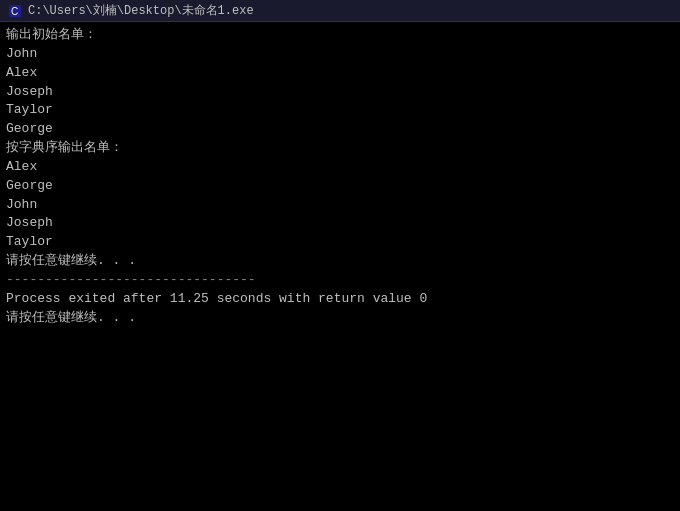  I want to click on title-bar-icon: C, so click(15, 11).